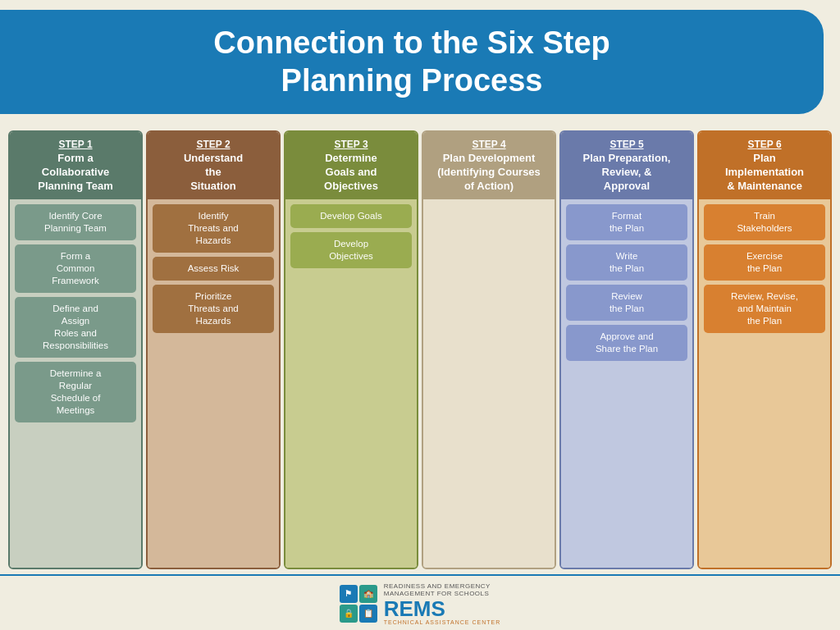 Image resolution: width=840 pixels, height=630 pixels. I want to click on step-item-step5-2: Review the Plan, so click(627, 303).